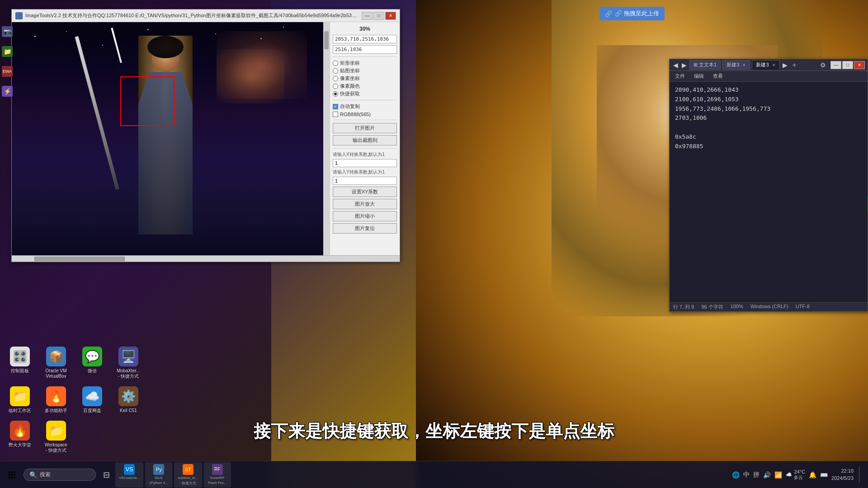 This screenshot has width=868, height=488. Describe the element at coordinates (718, 76) in the screenshot. I see `menu-view: 查看` at that location.